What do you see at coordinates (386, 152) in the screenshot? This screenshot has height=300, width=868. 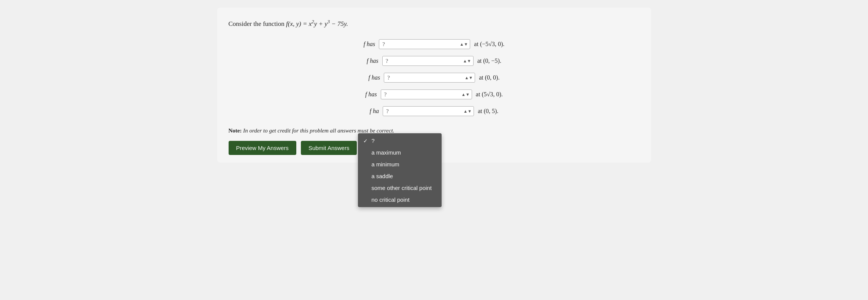 I see `dropdown-label-maximum: a maximum` at bounding box center [386, 152].